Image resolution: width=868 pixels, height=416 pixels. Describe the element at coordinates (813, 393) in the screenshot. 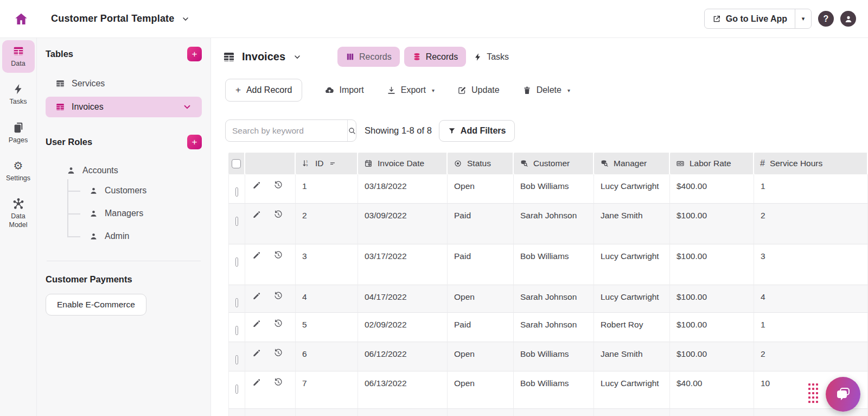

I see `drag-dots-decoration` at that location.